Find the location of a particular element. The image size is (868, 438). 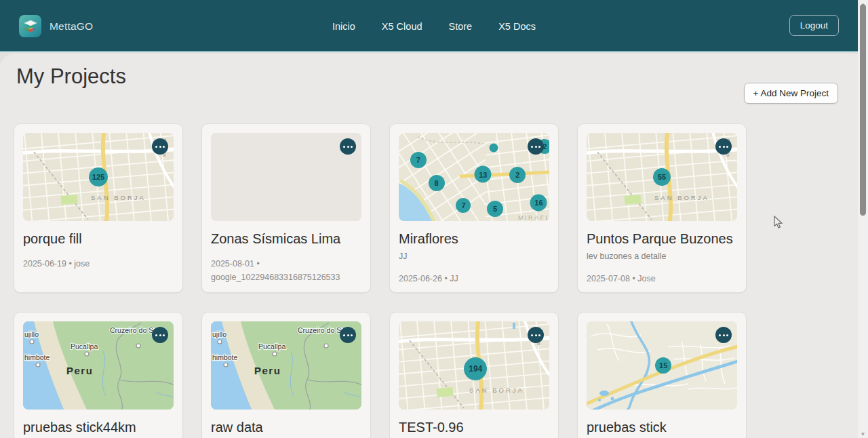

project-thumbnail: SAN BORJA San Luis 125 is located at coordinates (98, 177).